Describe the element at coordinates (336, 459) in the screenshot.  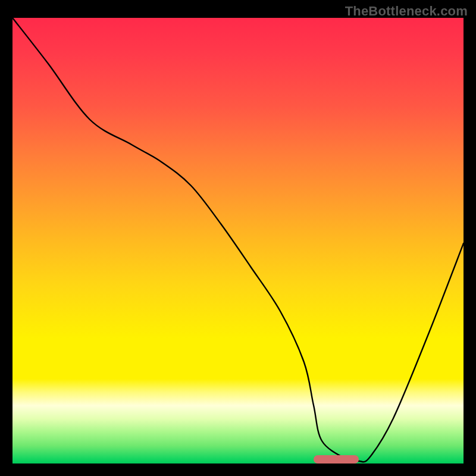
I see `optimal-range-marker` at that location.